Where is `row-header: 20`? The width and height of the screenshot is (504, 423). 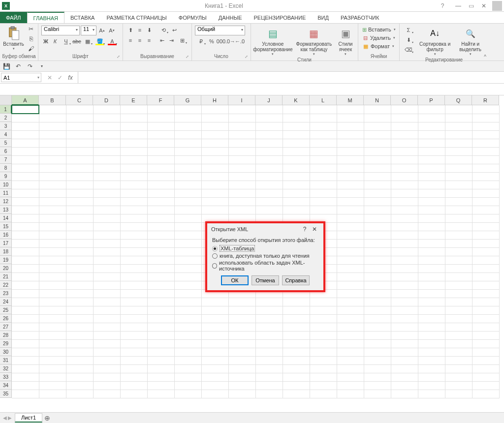 row-header: 20 is located at coordinates (6, 269).